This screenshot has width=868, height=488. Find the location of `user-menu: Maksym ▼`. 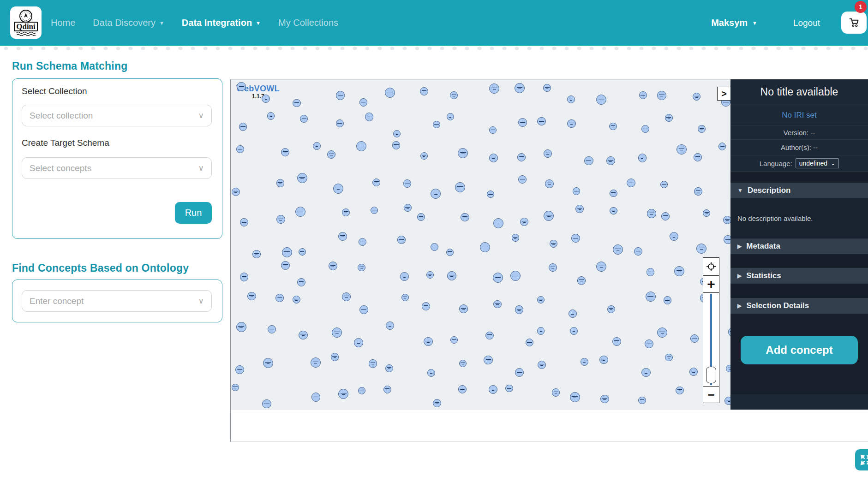

user-menu: Maksym ▼ is located at coordinates (734, 23).